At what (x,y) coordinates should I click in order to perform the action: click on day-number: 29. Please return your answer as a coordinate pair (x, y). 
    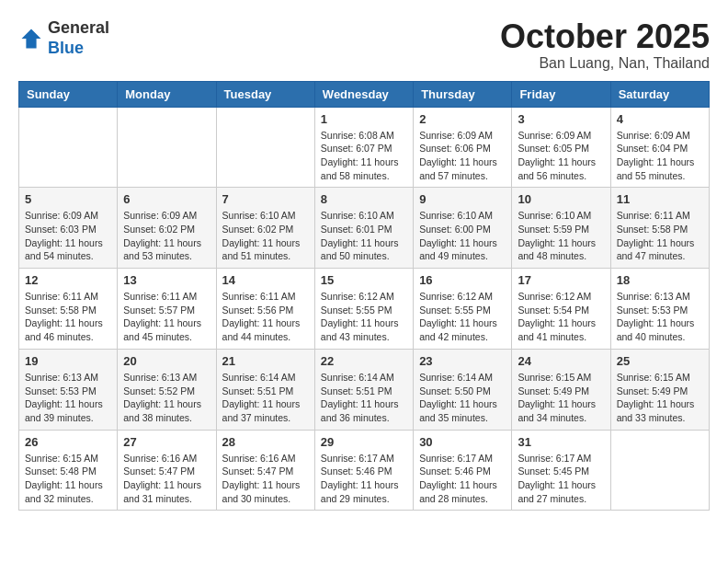
    Looking at the image, I should click on (364, 442).